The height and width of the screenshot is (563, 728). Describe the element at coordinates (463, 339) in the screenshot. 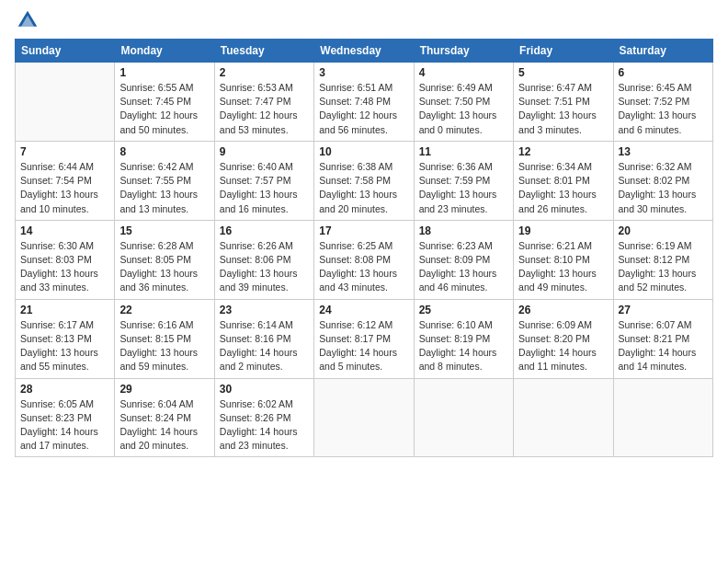

I see `calendar-cell: 25Sunrise: 6:10 AMSunset: 8:19 PMDayligh…` at that location.